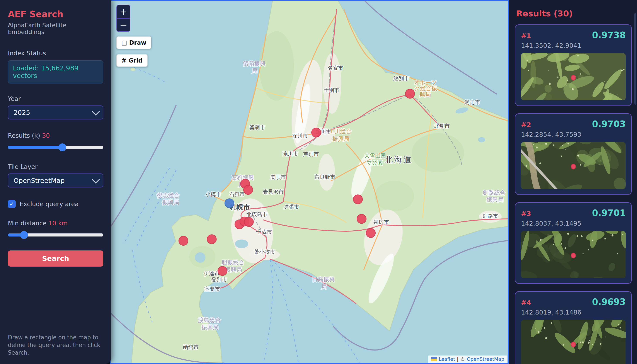  What do you see at coordinates (574, 65) in the screenshot?
I see `result-card: #1 0.9738 141.3502, 42.9041` at bounding box center [574, 65].